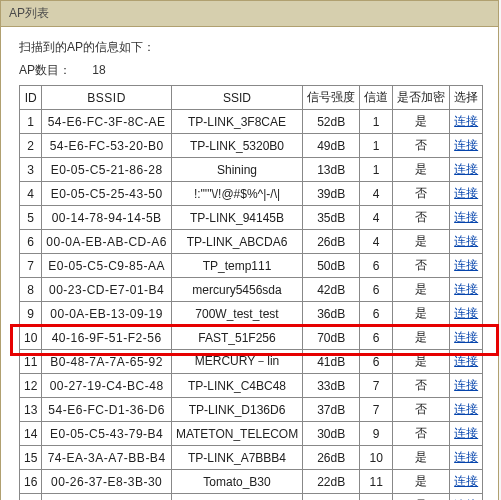  I want to click on cell-ssid: mercury5456sda, so click(236, 290).